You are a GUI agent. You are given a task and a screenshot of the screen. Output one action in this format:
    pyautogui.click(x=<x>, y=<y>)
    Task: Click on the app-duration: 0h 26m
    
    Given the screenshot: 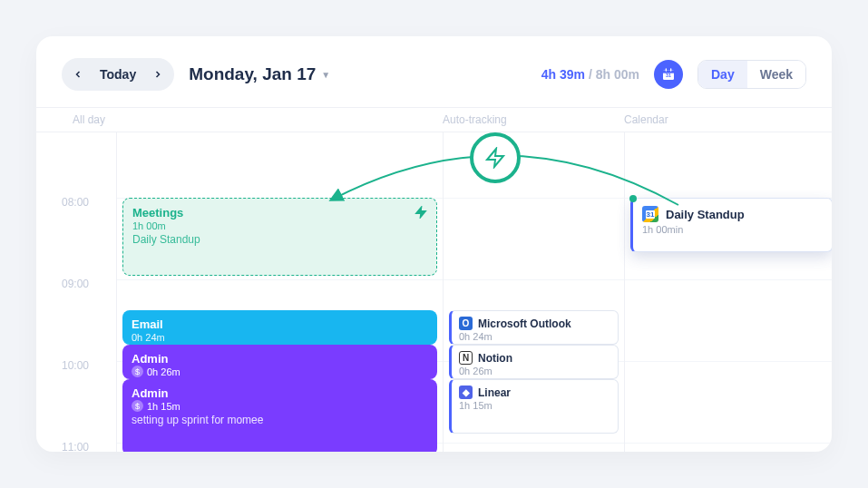 What is the action you would take?
    pyautogui.click(x=535, y=371)
    